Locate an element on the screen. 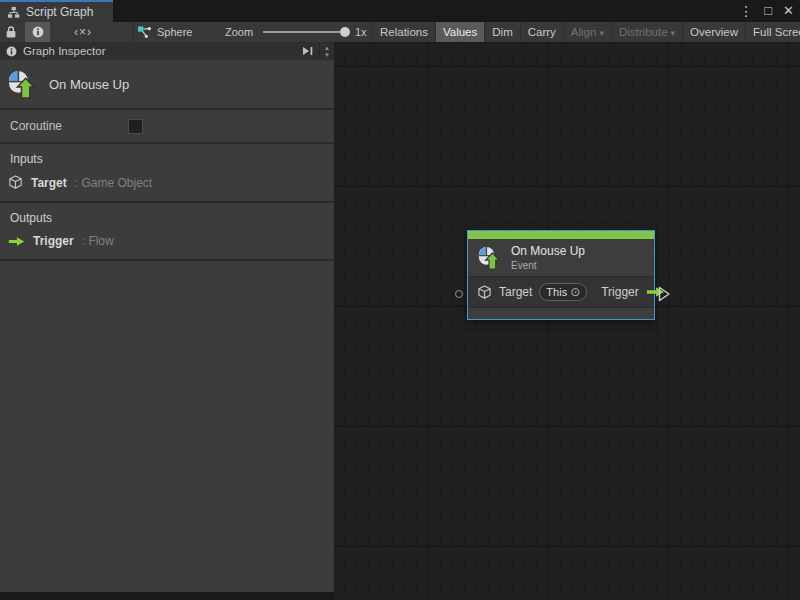 Image resolution: width=800 pixels, height=600 pixels. inspector-titlebar-controls: ▲ ▼ is located at coordinates (316, 51).